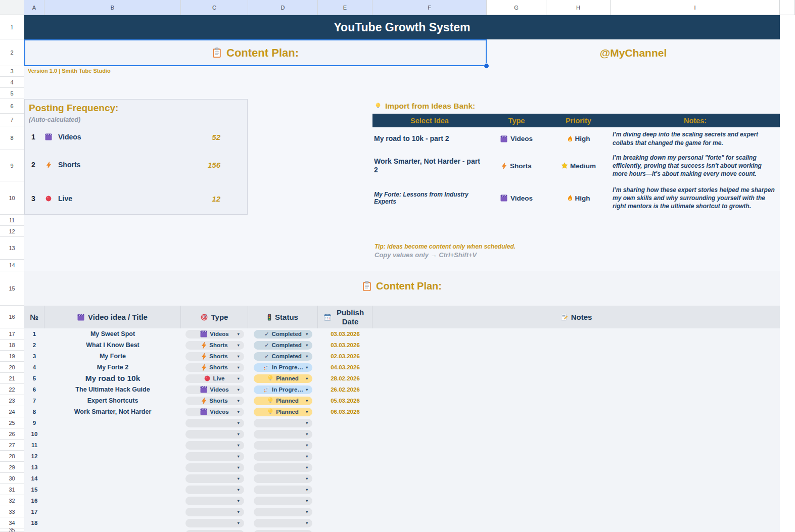  Describe the element at coordinates (429, 198) in the screenshot. I see `idea-title: My Forte: Lessons from Industry Experts` at that location.